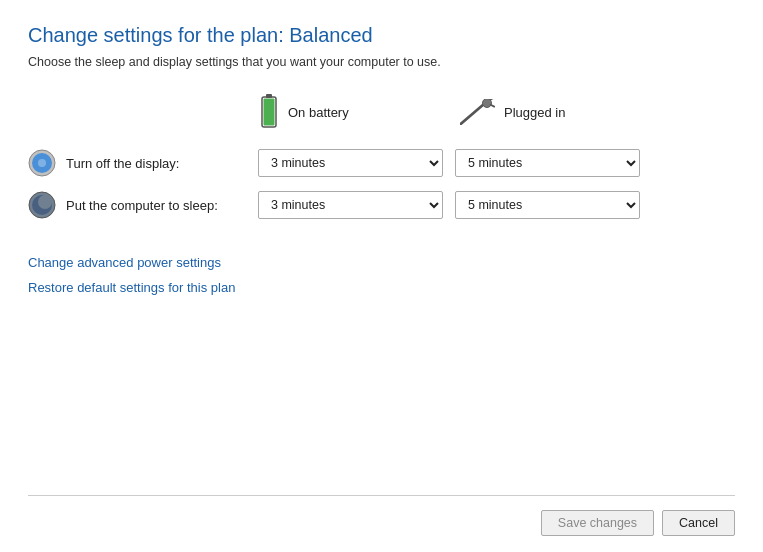  What do you see at coordinates (496, 112) in the screenshot?
I see `column-headers: On battery Plugged in` at bounding box center [496, 112].